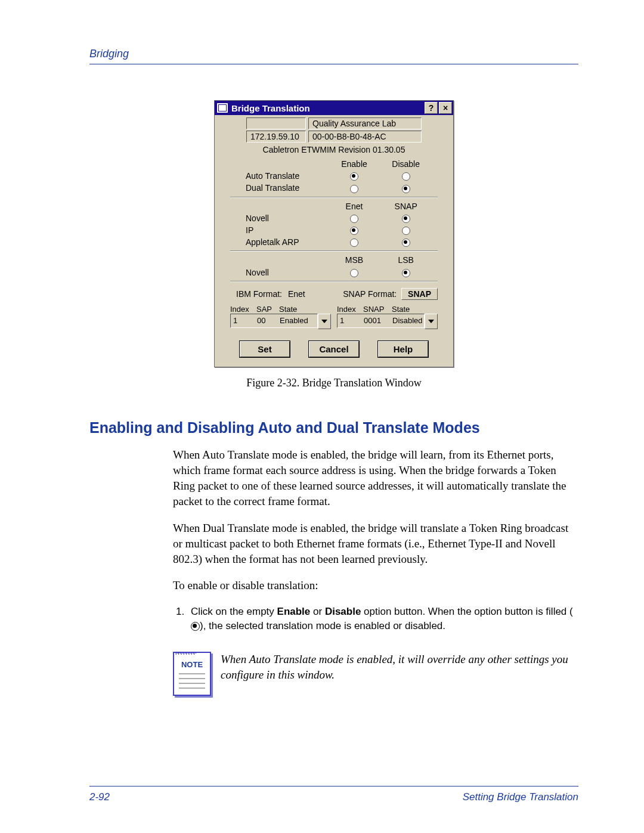  What do you see at coordinates (283, 218) in the screenshot?
I see `row-novell: Novell` at bounding box center [283, 218].